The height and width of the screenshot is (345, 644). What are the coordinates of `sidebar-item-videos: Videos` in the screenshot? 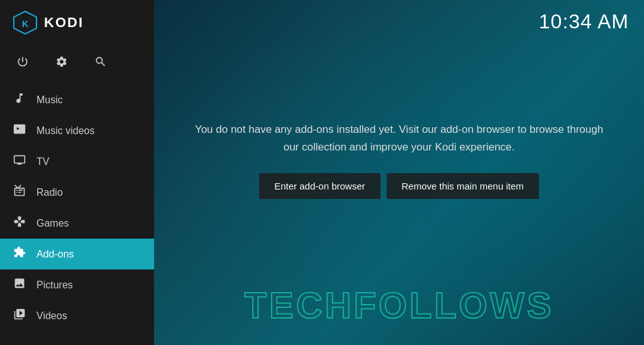 It's located at (77, 316).